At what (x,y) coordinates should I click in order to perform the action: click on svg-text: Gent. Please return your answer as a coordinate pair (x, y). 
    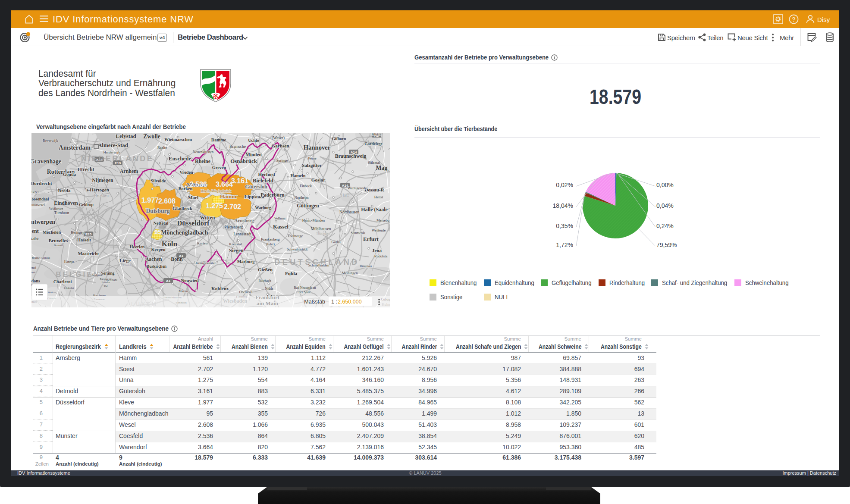
    Looking at the image, I should click on (35, 231).